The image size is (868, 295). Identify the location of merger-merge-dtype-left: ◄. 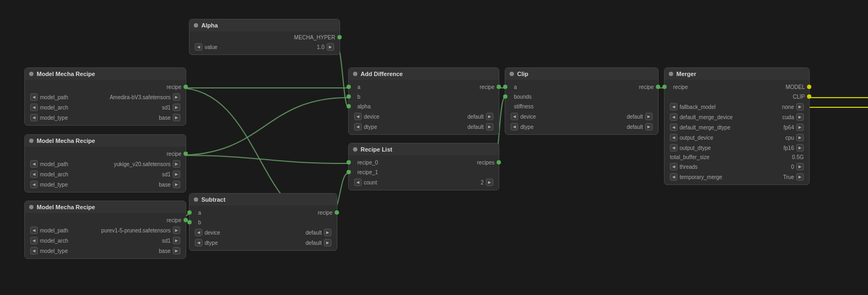
(674, 127).